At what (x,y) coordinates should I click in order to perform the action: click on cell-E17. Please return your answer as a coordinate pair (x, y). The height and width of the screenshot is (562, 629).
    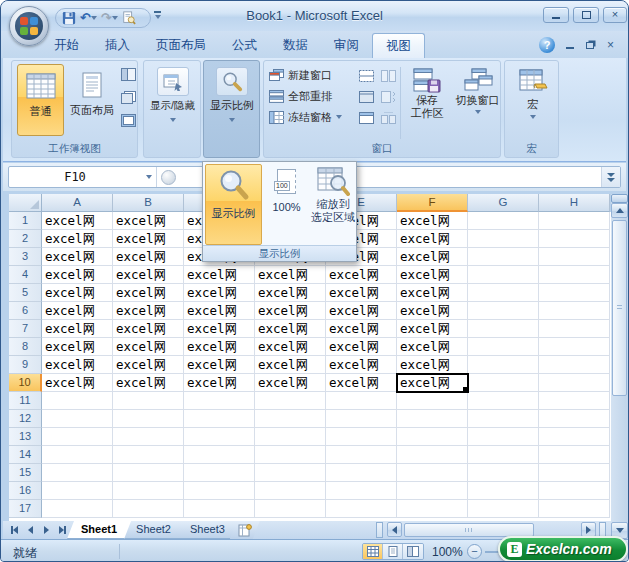
    Looking at the image, I should click on (362, 509).